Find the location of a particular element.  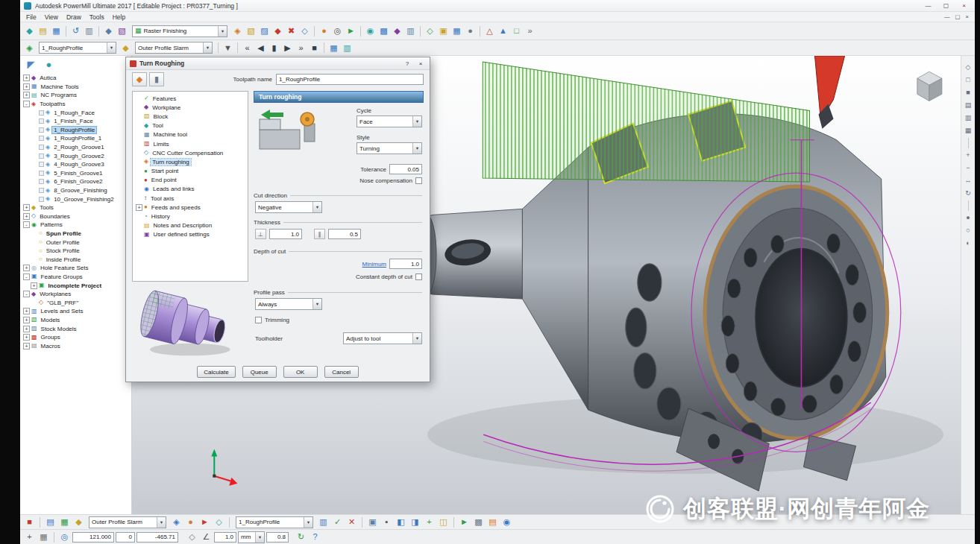

tree-item-hole-feature-sets: +◎Hole Feature Sets is located at coordinates (76, 268).